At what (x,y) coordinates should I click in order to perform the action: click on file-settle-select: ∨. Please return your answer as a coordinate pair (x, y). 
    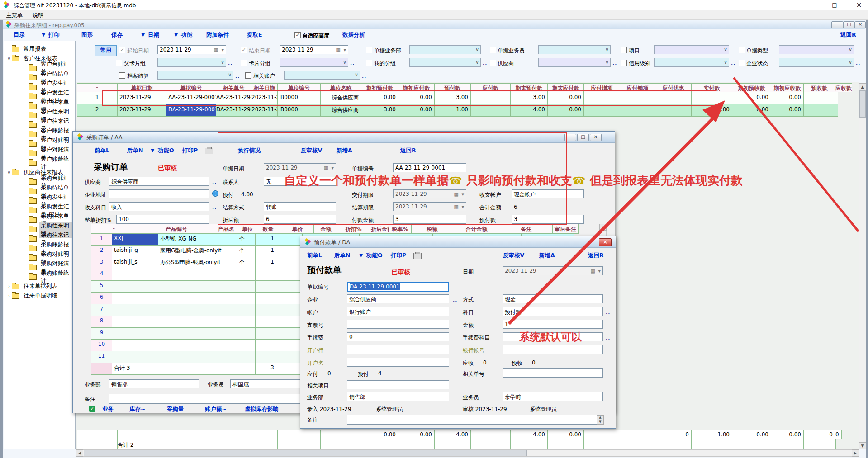
    Looking at the image, I should click on (195, 75).